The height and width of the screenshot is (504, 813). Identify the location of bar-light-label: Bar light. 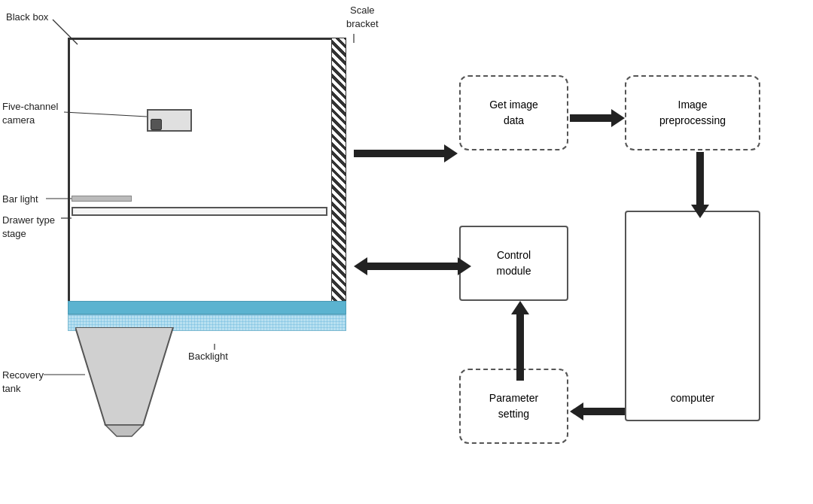
(20, 199).